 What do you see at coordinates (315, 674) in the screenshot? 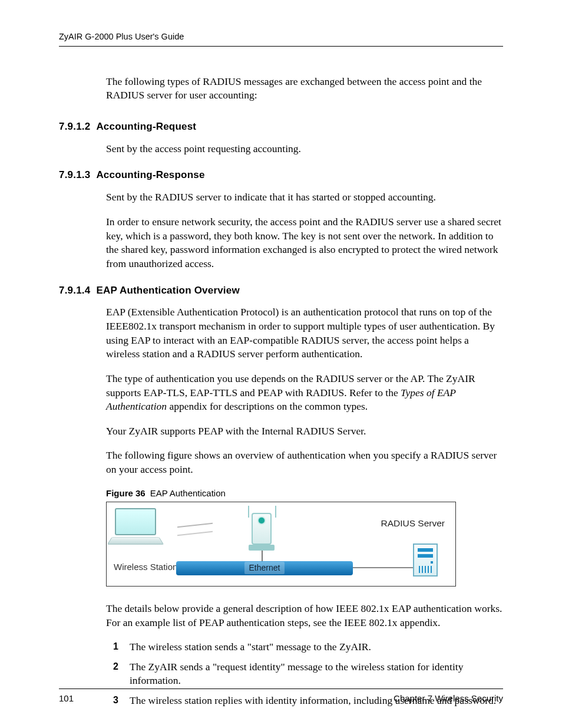
I see `step-item: The ZyAIR sends a "request identity" mes…` at bounding box center [315, 674].